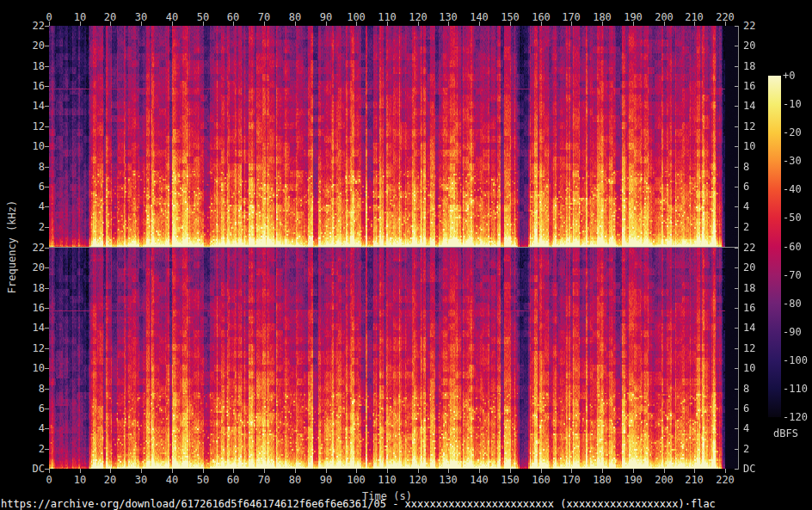  Describe the element at coordinates (749, 328) in the screenshot. I see `y-tick-label-right: 14` at that location.